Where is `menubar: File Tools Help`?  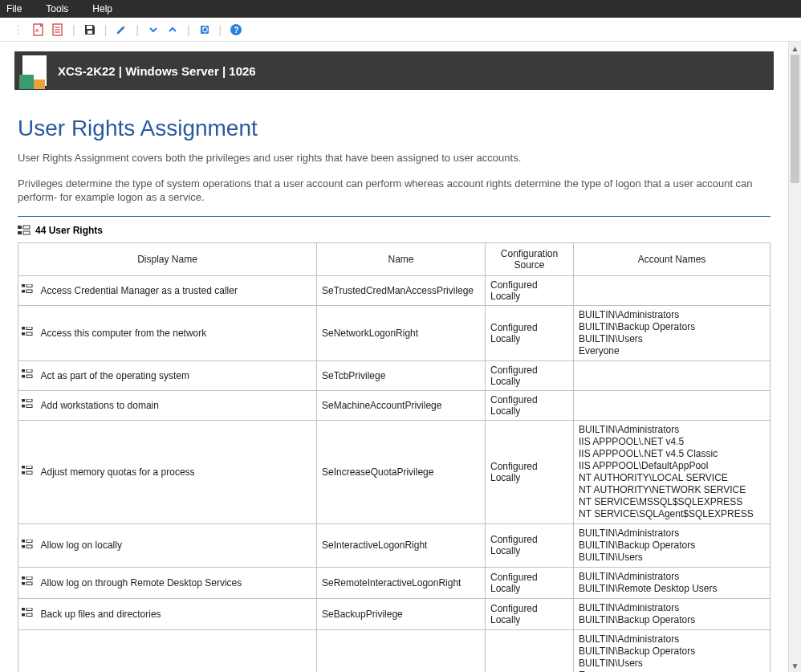
menubar: File Tools Help is located at coordinates (400, 9).